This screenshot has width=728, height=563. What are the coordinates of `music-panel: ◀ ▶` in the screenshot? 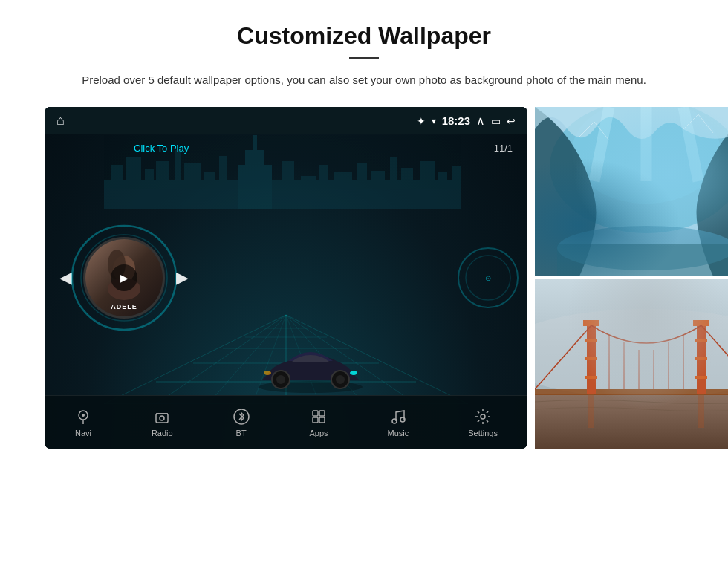 It's located at (124, 278).